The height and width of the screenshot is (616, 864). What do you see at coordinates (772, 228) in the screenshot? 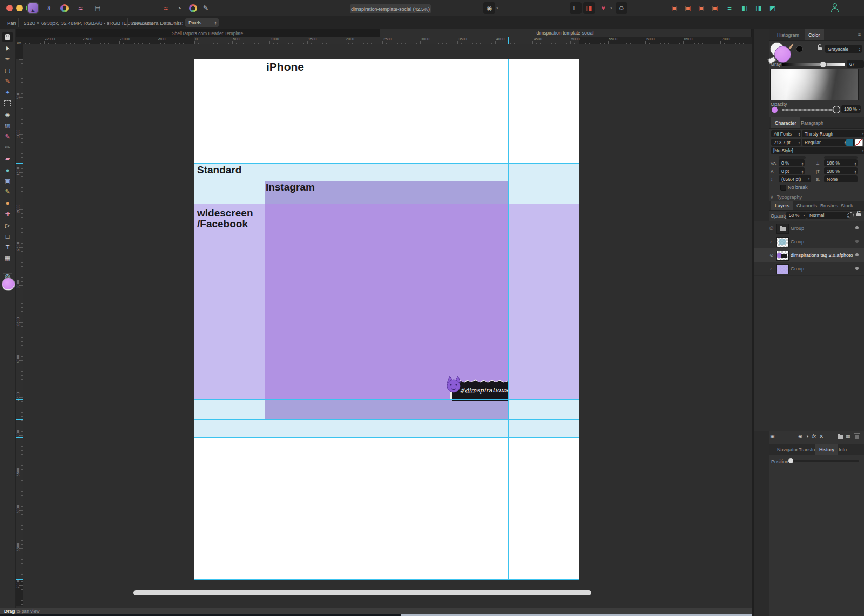
I see `layer-hidden-icon: ∅` at bounding box center [772, 228].